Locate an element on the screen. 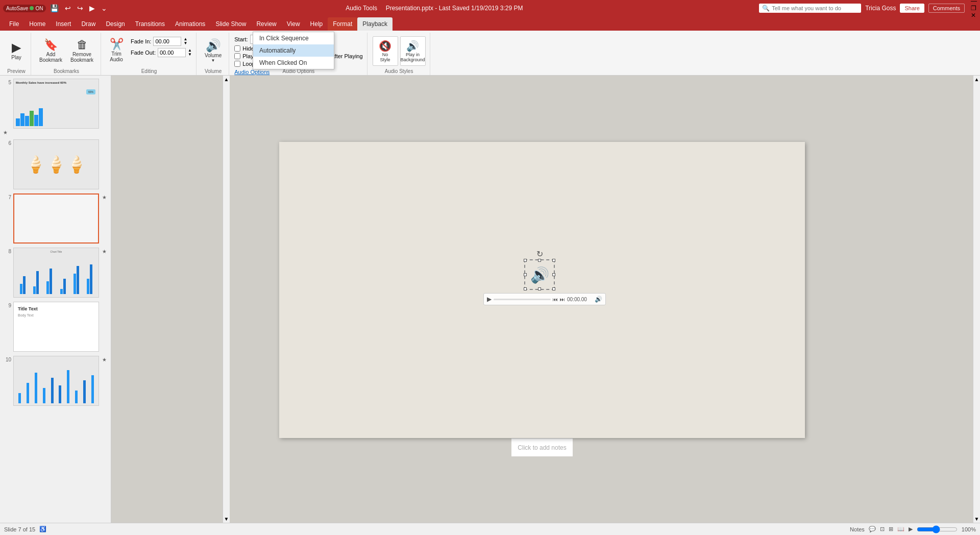 The height and width of the screenshot is (535, 980). slide-img-5: Monthly Sales have increased 60% 60% is located at coordinates (56, 104).